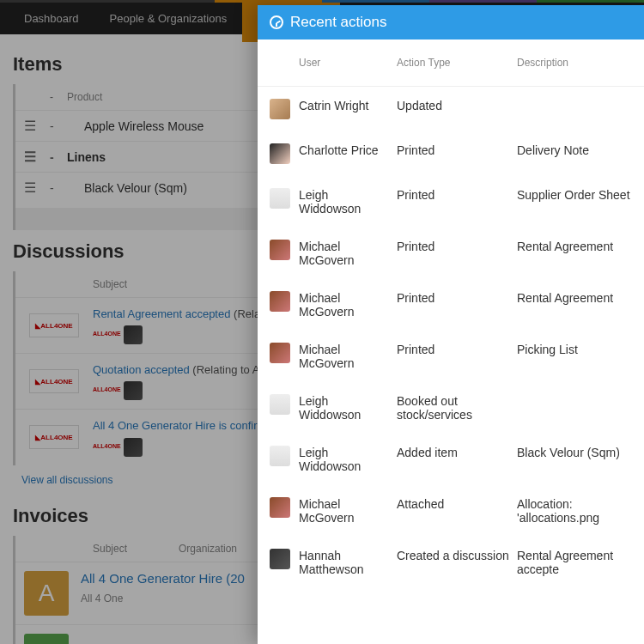  Describe the element at coordinates (574, 63) in the screenshot. I see `panel-col-desc: Description` at that location.